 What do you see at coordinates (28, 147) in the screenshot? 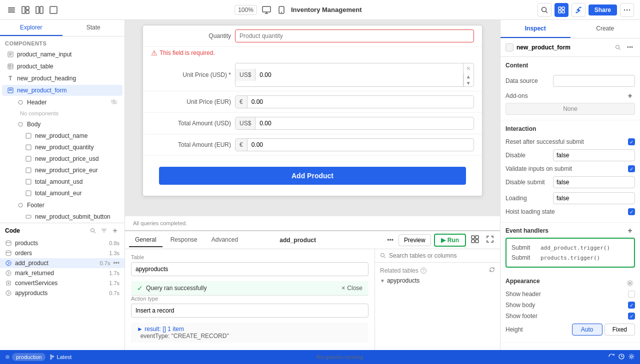
I see `form-icon` at bounding box center [28, 147].